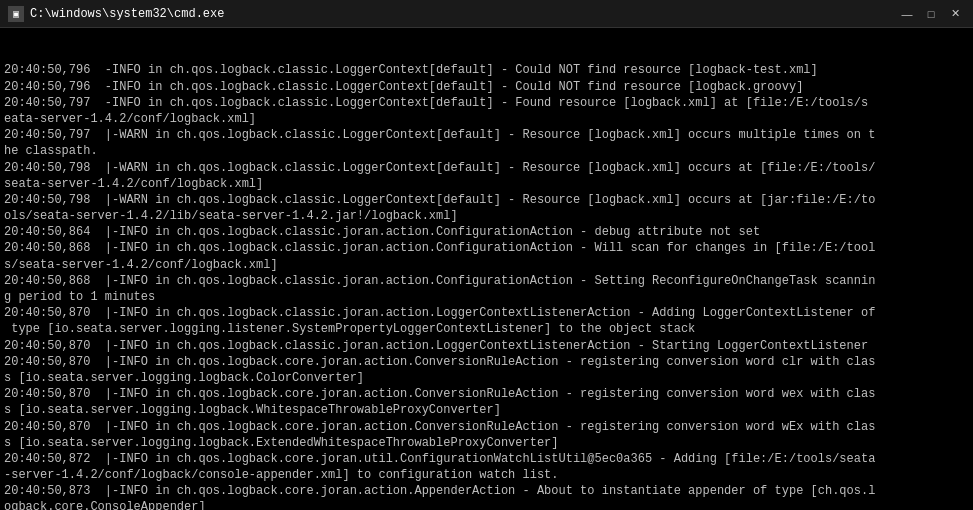 Image resolution: width=973 pixels, height=510 pixels. Describe the element at coordinates (486, 14) in the screenshot. I see `title-bar: ▣ C:\windows\system32\cmd.exe — □ ✕` at that location.